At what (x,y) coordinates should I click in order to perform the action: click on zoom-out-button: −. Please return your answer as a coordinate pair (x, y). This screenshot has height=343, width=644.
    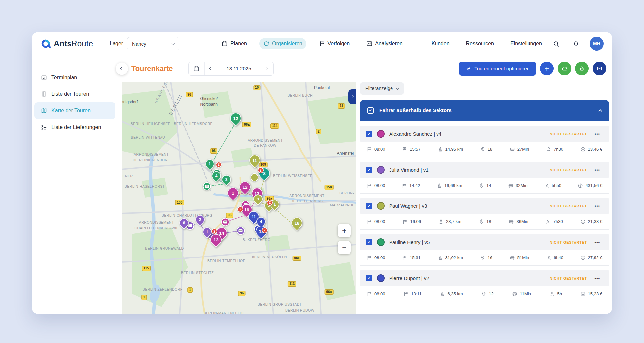
    Looking at the image, I should click on (344, 248).